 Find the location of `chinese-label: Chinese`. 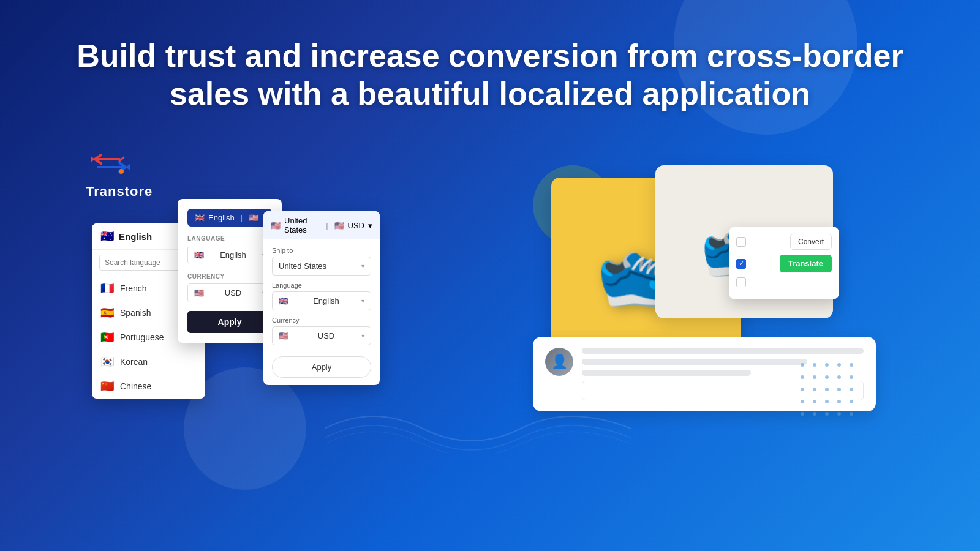

chinese-label: Chinese is located at coordinates (136, 386).